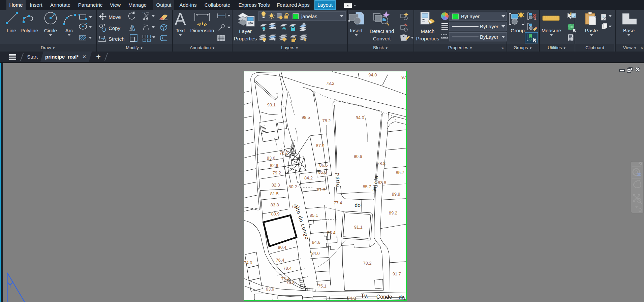 The height and width of the screenshot is (302, 644). What do you see at coordinates (338, 203) in the screenshot?
I see `svg-text: 77.4` at bounding box center [338, 203].